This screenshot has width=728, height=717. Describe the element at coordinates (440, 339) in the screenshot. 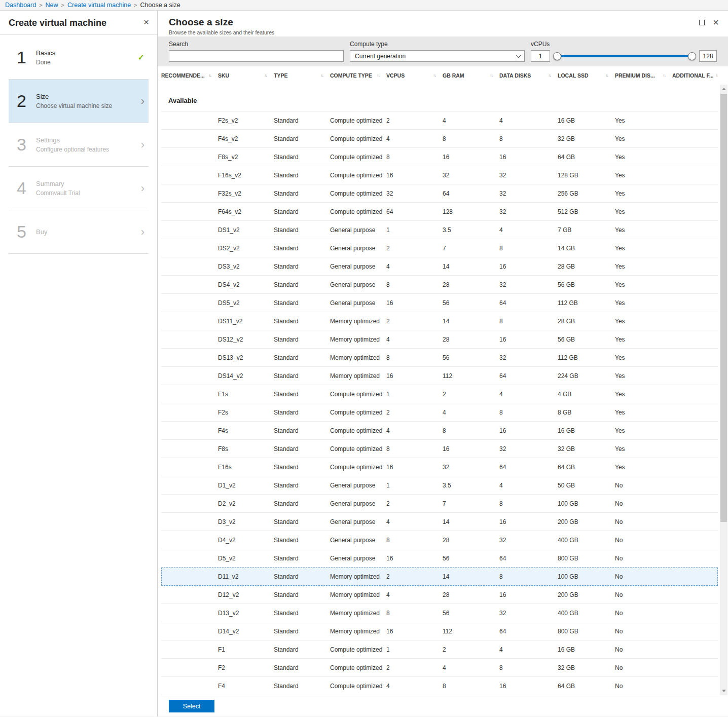

I see `size-row-DS12_v2: DS12_v2StandardMemory optimized4281656 G…` at that location.